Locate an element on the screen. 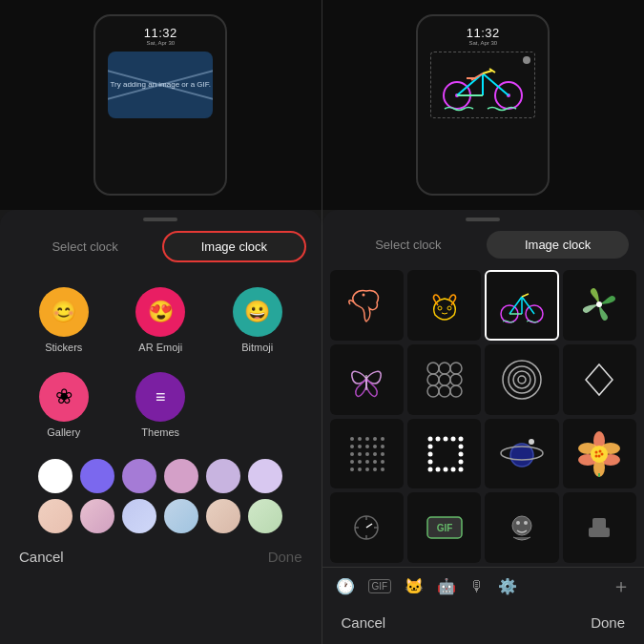 Image resolution: width=644 pixels, height=644 pixels. icon-gallery: ❀ Gallery is located at coordinates (63, 405).